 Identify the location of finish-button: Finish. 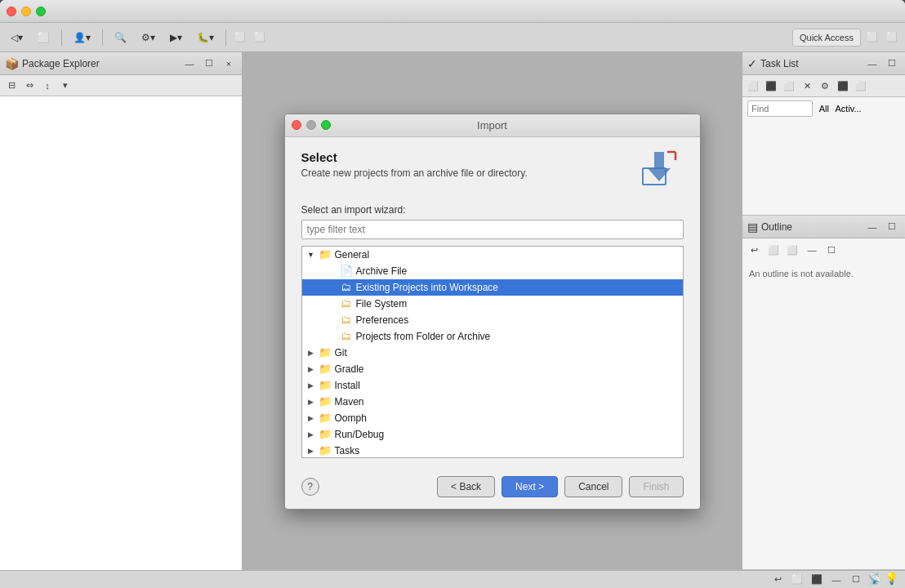
(656, 487).